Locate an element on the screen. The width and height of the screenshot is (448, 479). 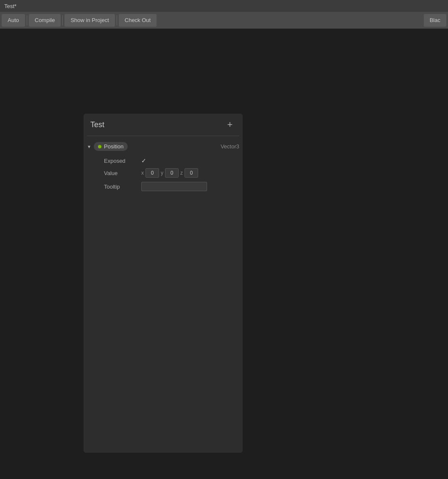
panel-content: ▾ Position Vector3 Exposed ✓ Value is located at coordinates (163, 167).